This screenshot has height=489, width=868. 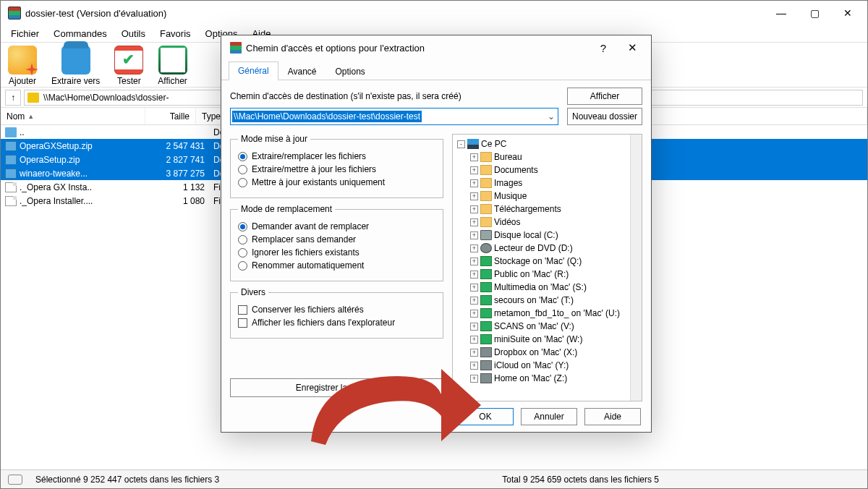 What do you see at coordinates (175, 33) in the screenshot?
I see `menu-favoris: Favoris` at bounding box center [175, 33].